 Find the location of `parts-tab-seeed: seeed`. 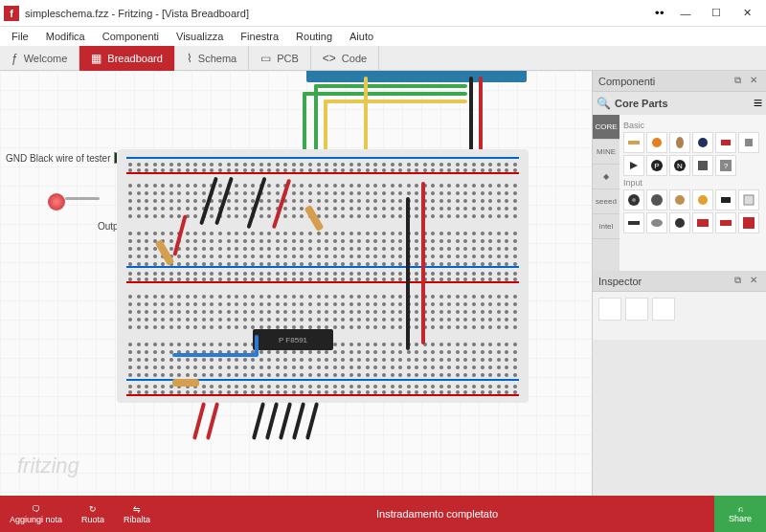

parts-tab-seeed: seeed is located at coordinates (606, 202).